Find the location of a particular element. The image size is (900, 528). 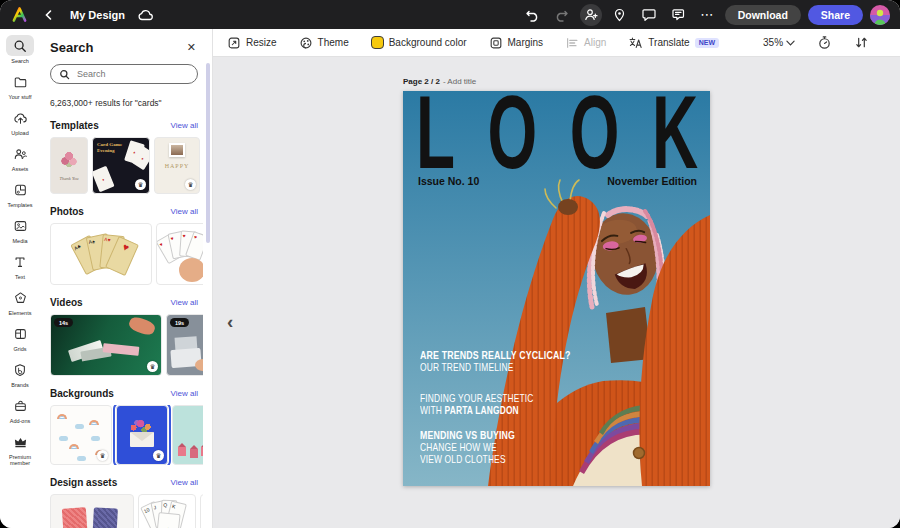

search-input is located at coordinates (130, 74).